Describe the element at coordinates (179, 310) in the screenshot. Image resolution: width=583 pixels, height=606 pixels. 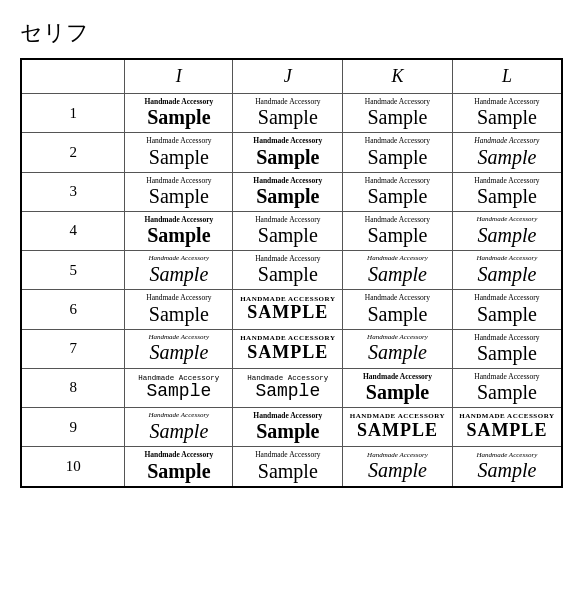
I see `cell-6-i: Handmade Accessory Sample` at that location.